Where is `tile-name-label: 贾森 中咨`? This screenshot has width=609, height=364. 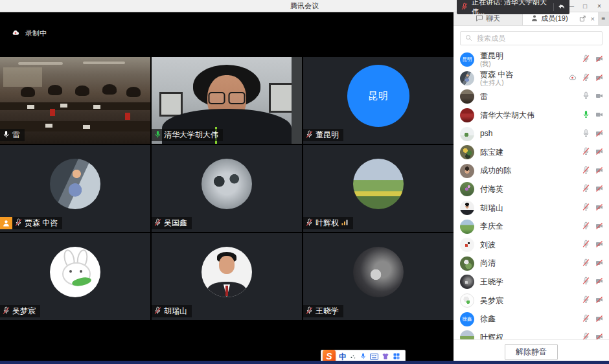 tile-name-label: 贾森 中咨 is located at coordinates (38, 223).